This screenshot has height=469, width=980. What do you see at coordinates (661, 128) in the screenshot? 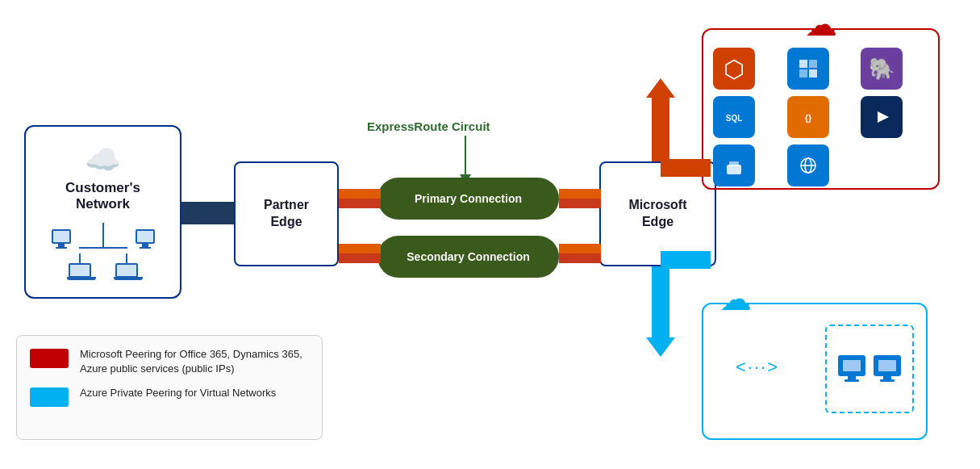
I see `arrow-up-vertical` at bounding box center [661, 128].